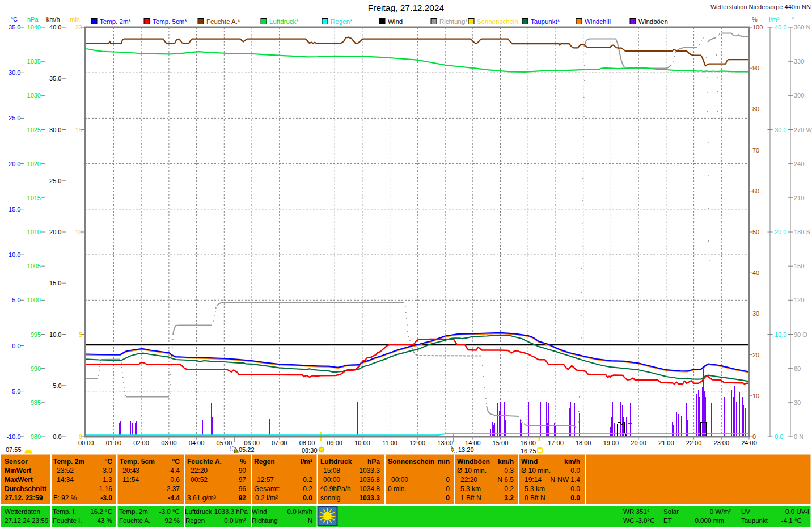 The image size is (812, 528). Describe the element at coordinates (19, 480) in the screenshot. I see `svg-text: MaxWert` at that location.